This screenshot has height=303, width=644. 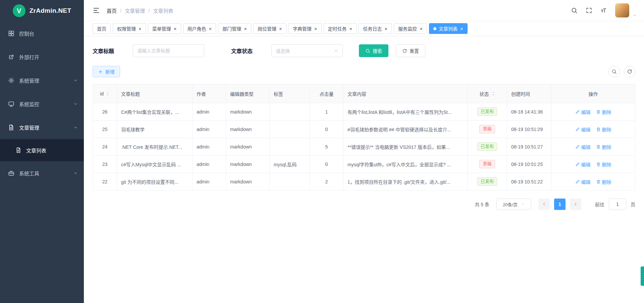 I want to click on table-row: 23c#写入Mysql中文显示乱码 ...adminmarkdownmysql,…, so click(x=364, y=164).